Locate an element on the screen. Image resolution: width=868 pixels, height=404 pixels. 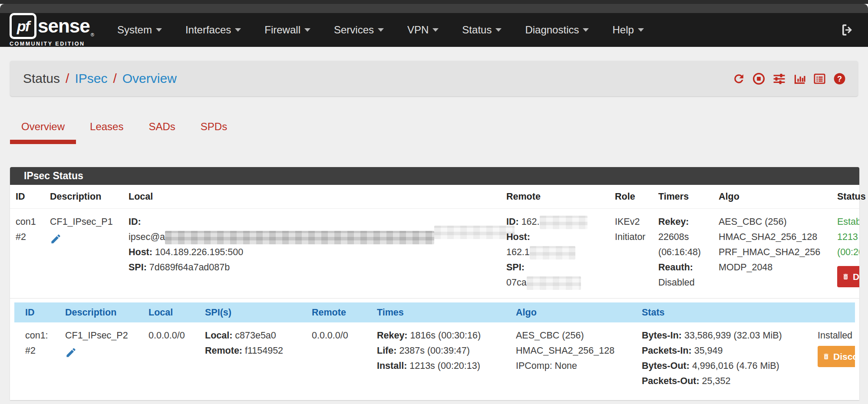
top-navbar: pf sense ® COMMUNITY EDITION System Inte… is located at coordinates (434, 30).